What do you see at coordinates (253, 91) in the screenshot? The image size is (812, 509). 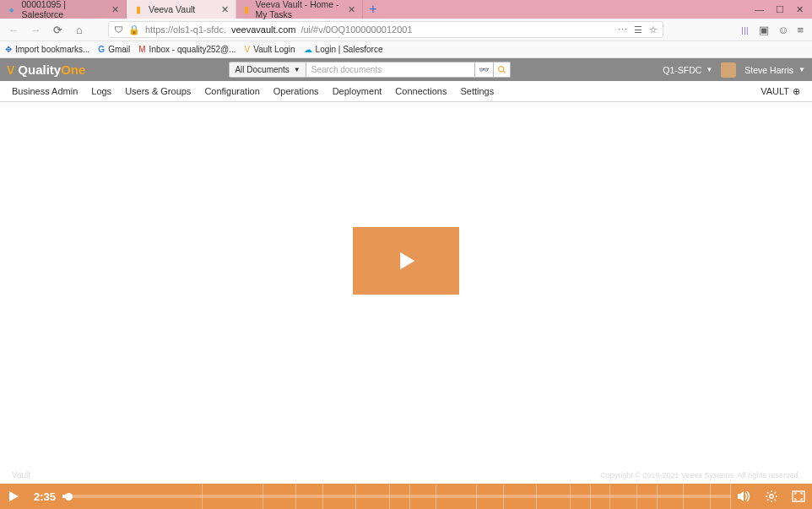 I see `admin-nav-items: Business Admin Logs Users & Groups Confi…` at bounding box center [253, 91].